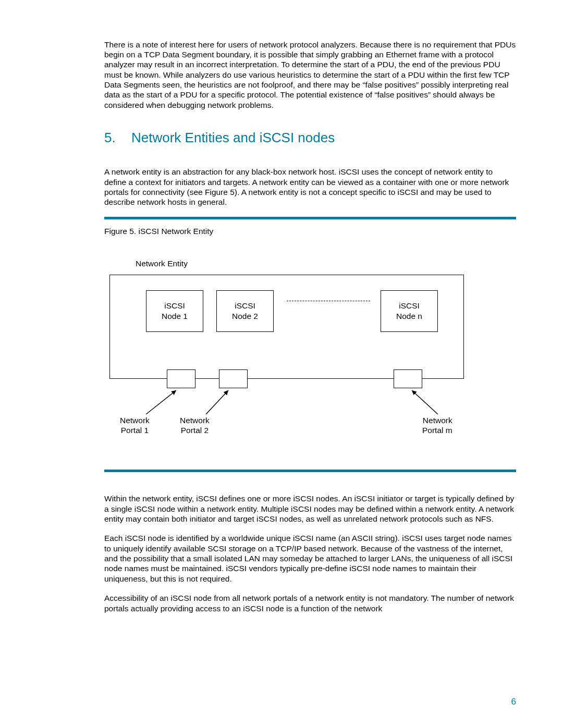  What do you see at coordinates (310, 138) in the screenshot?
I see `section-heading: 5.Network Entities and iSCSI nodes` at bounding box center [310, 138].